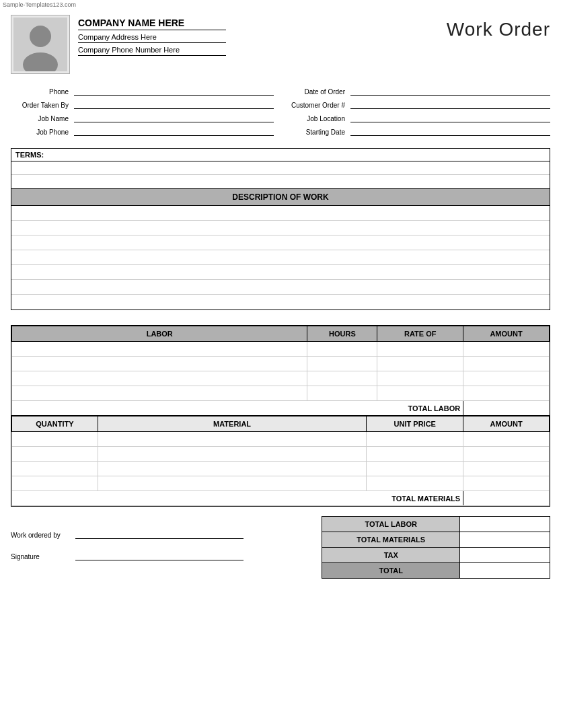 The height and width of the screenshot is (728, 561). What do you see at coordinates (127, 538) in the screenshot?
I see `signature-area: Work ordered by Signature` at bounding box center [127, 538].